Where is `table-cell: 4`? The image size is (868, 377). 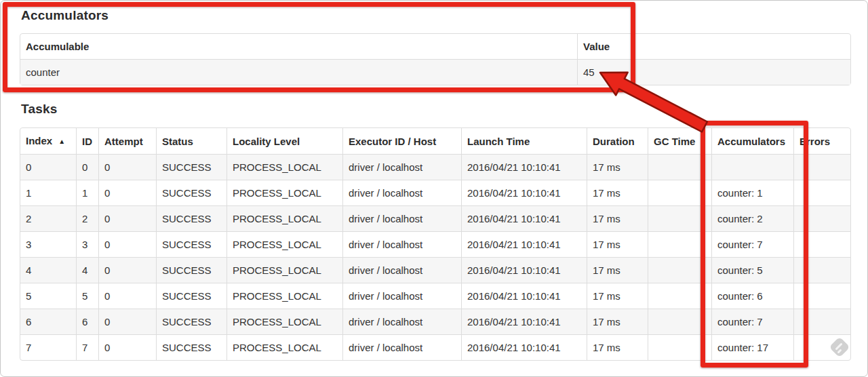 table-cell: 4 is located at coordinates (87, 270).